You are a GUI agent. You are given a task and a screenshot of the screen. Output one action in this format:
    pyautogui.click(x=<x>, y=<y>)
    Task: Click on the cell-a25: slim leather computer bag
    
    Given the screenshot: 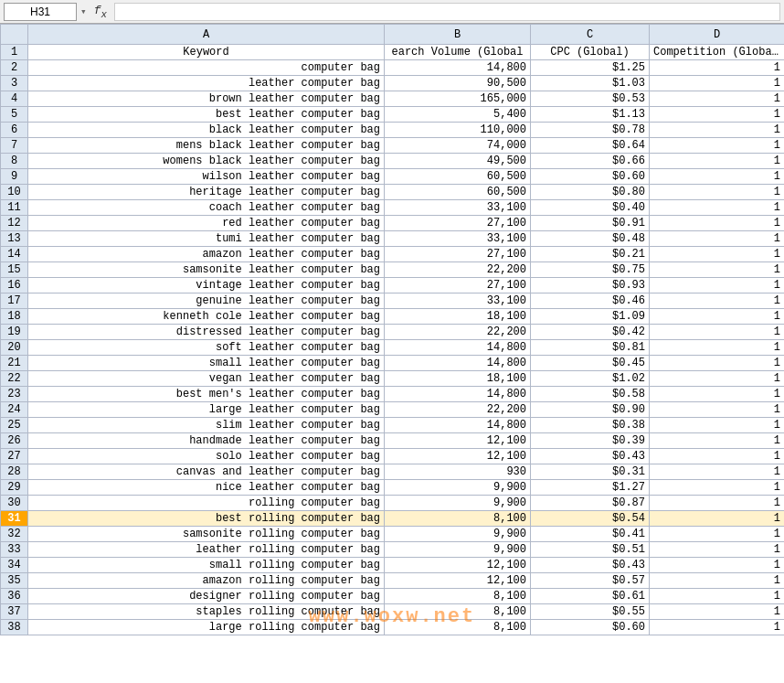 What is the action you would take?
    pyautogui.click(x=207, y=426)
    